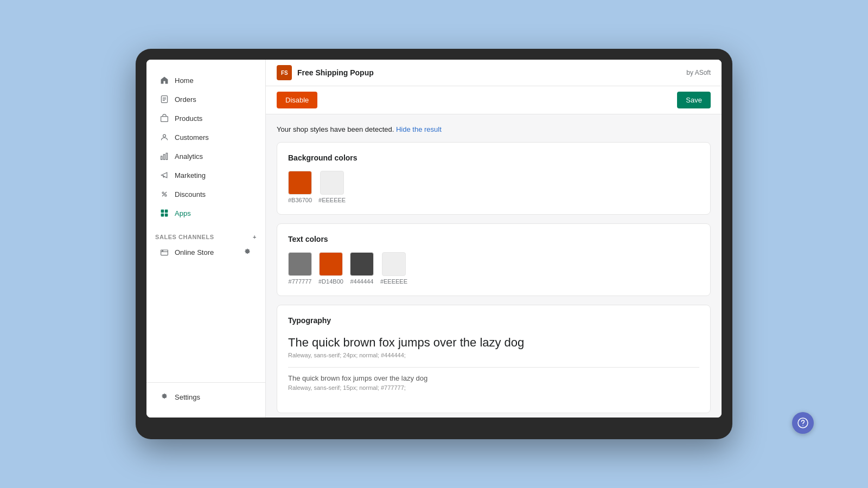 This screenshot has height=488, width=868. Describe the element at coordinates (494, 73) in the screenshot. I see `app-header: FS Free Shipping Popup by ASoft` at that location.